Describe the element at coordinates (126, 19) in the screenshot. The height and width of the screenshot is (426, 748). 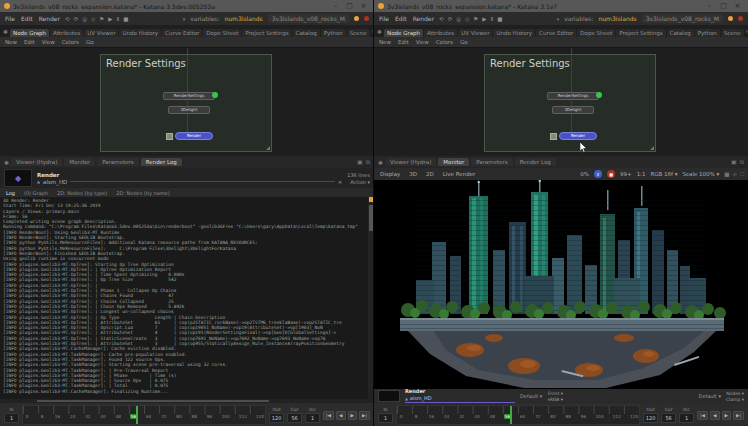
I see `toolbar-icon: ■` at that location.